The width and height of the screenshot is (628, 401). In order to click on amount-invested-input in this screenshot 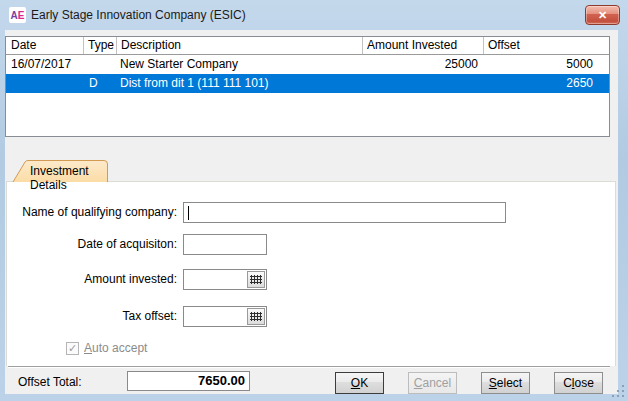, I will do `click(225, 280)`.